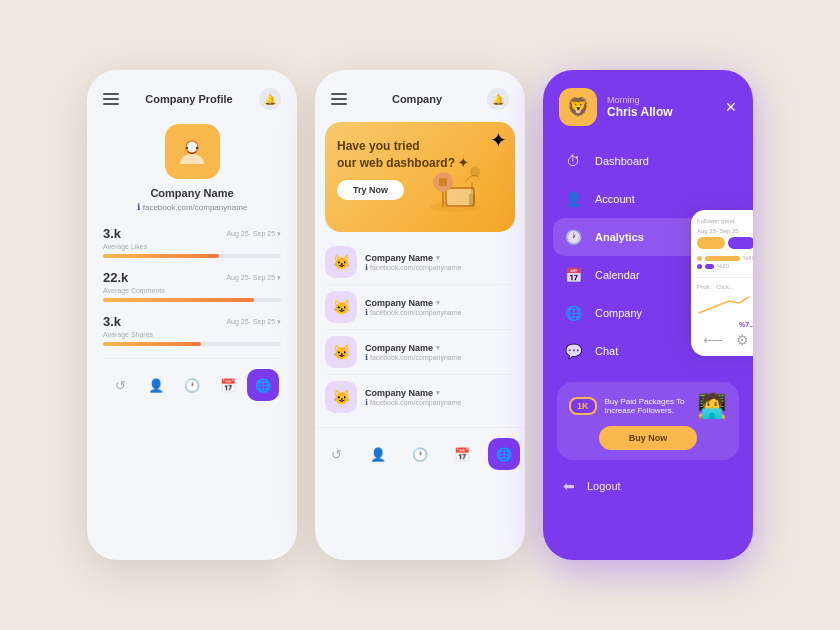 The width and height of the screenshot is (840, 630). What do you see at coordinates (341, 397) in the screenshot?
I see `company-avatar-4: 😺` at bounding box center [341, 397].